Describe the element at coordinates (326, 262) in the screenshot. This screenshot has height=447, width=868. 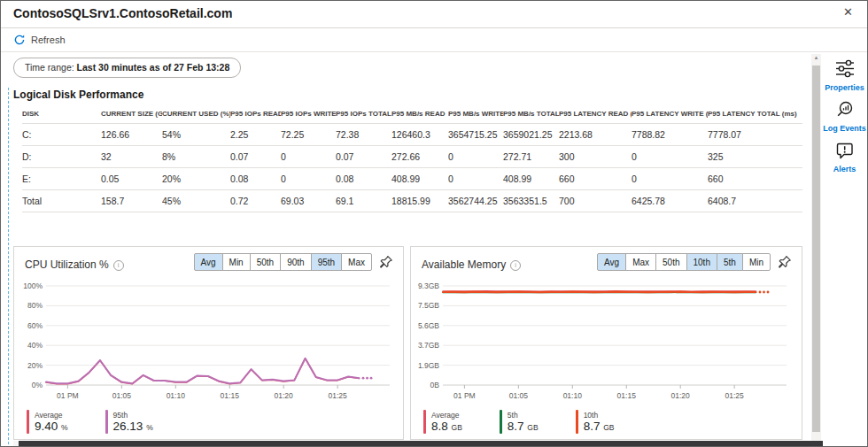
I see `agg-toggle-95th: 95th` at that location.